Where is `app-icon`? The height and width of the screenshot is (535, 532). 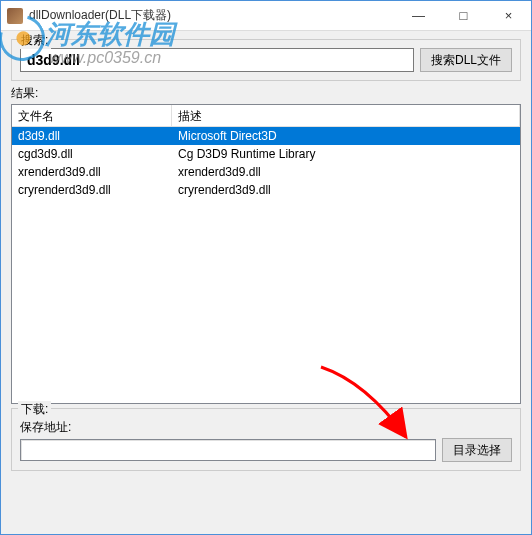
app-icon is located at coordinates (15, 16).